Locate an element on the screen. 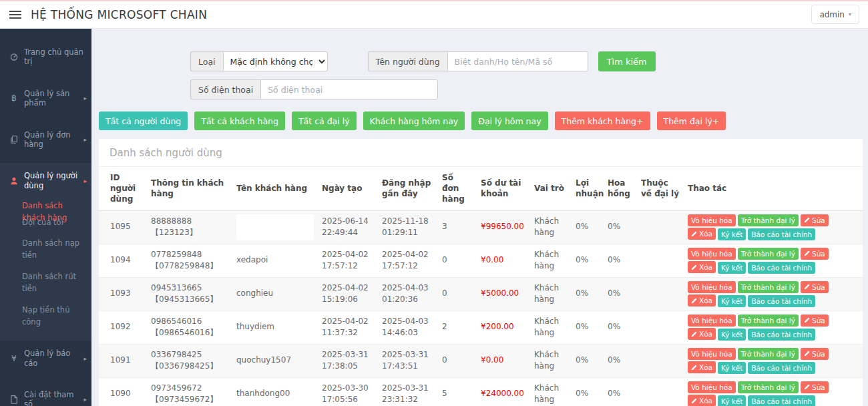 The image size is (868, 406). sidebar-item-2: Quản lý đơn hàng▸ is located at coordinates (45, 140).